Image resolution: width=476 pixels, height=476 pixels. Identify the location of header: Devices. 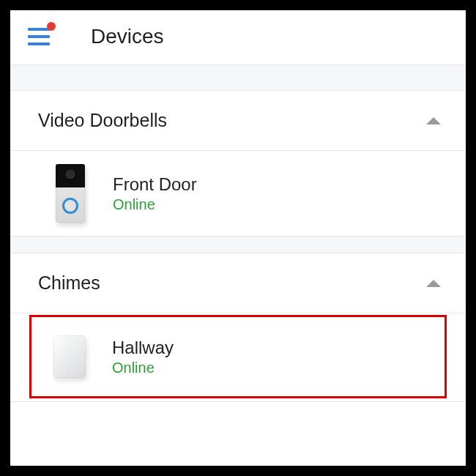
(238, 37).